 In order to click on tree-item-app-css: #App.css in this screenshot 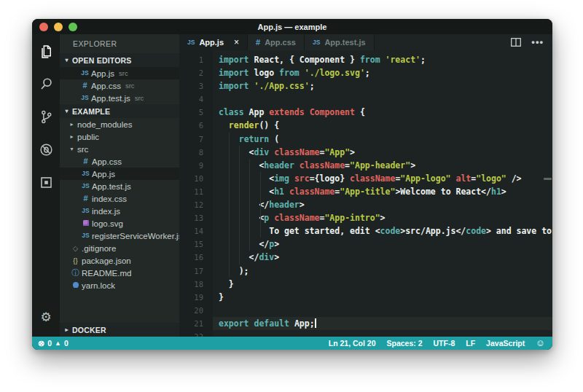, I will do `click(120, 162)`.